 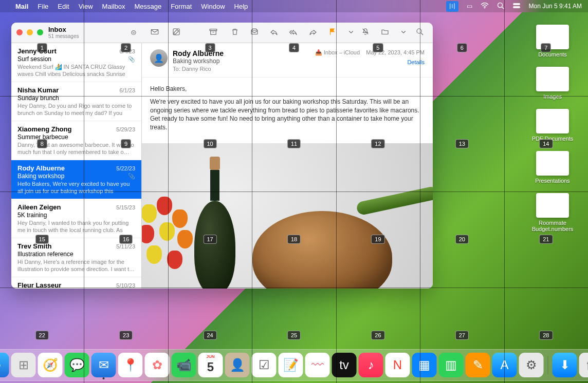 What do you see at coordinates (76, 141) in the screenshot?
I see `message-row: Xiaomeng Zhong5/29/23 Summer barbecue Da…` at bounding box center [76, 141].